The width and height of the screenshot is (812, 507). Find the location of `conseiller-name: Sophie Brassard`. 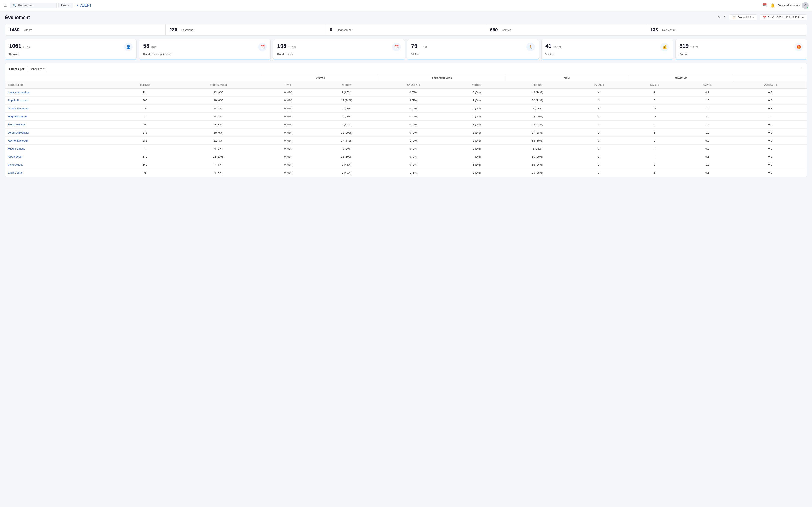

conseiller-name: Sophie Brassard is located at coordinates (60, 101).